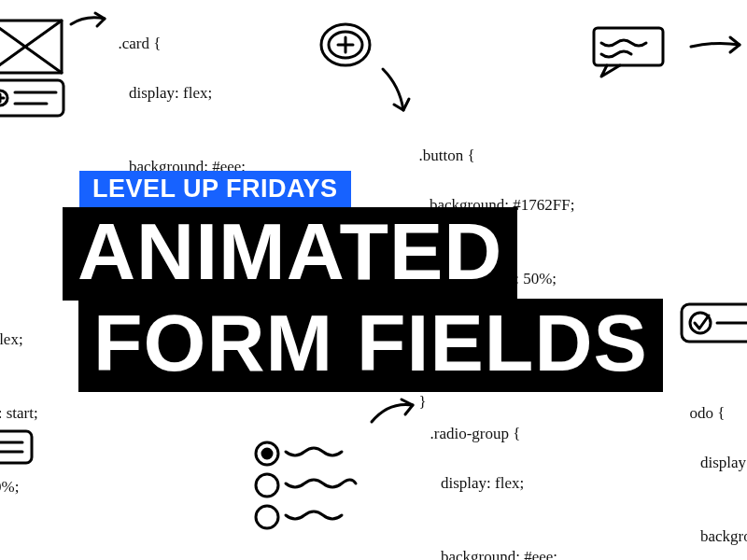 The height and width of the screenshot is (560, 747). What do you see at coordinates (19, 487) in the screenshot?
I see `code-line: 100%;` at bounding box center [19, 487].